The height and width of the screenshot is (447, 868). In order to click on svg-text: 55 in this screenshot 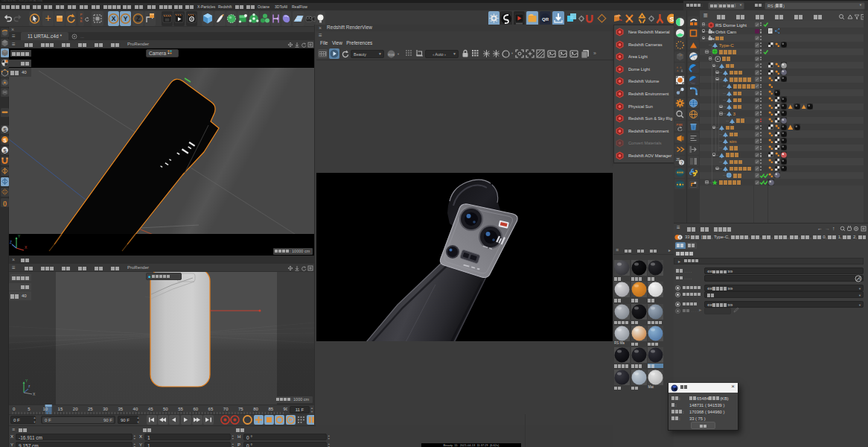, I will do `click(180, 409)`.